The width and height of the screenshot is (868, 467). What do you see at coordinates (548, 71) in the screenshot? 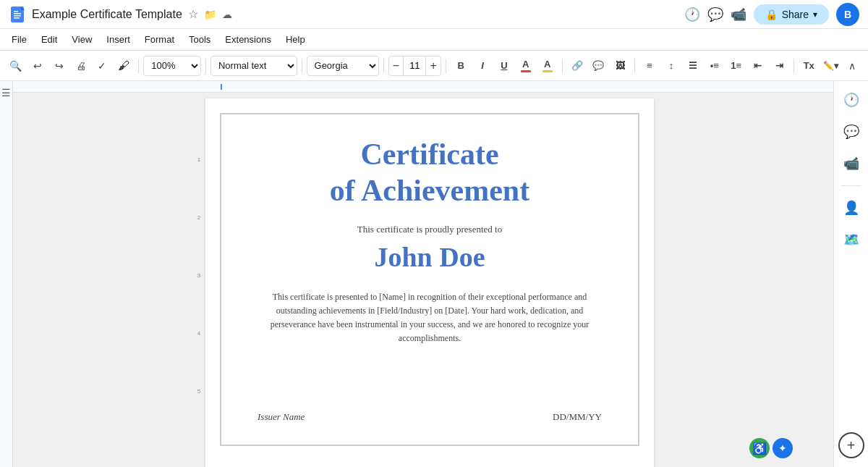
I see `highlight-line` at bounding box center [548, 71].